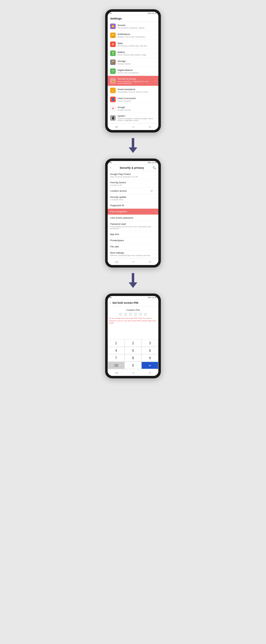 The width and height of the screenshot is (266, 644). Describe the element at coordinates (116, 373) in the screenshot. I see `nav-back-3: ◁` at that location.